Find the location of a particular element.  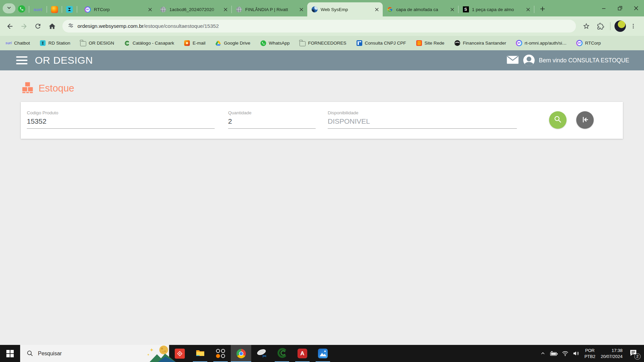

app-brand: OR DESIGN is located at coordinates (64, 60).